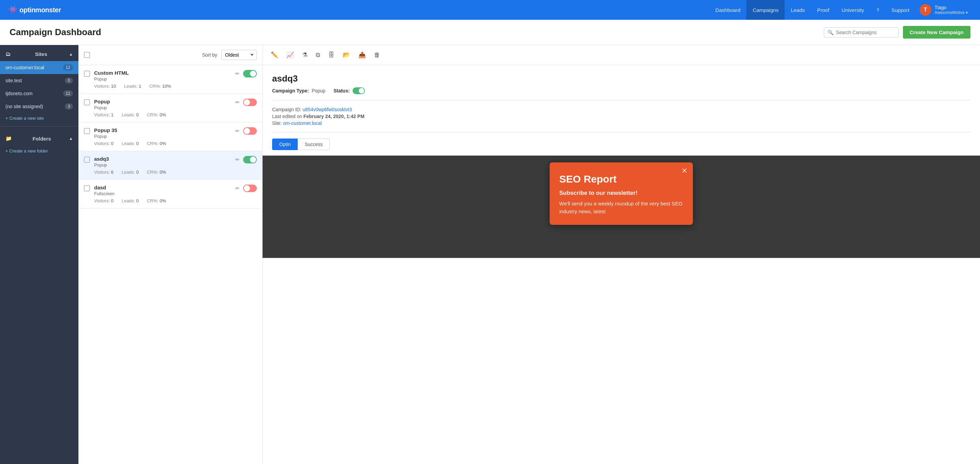 The image size is (980, 464). What do you see at coordinates (39, 68) in the screenshot?
I see `sidebar-item-om-customer: om-customer.local 12` at bounding box center [39, 68].